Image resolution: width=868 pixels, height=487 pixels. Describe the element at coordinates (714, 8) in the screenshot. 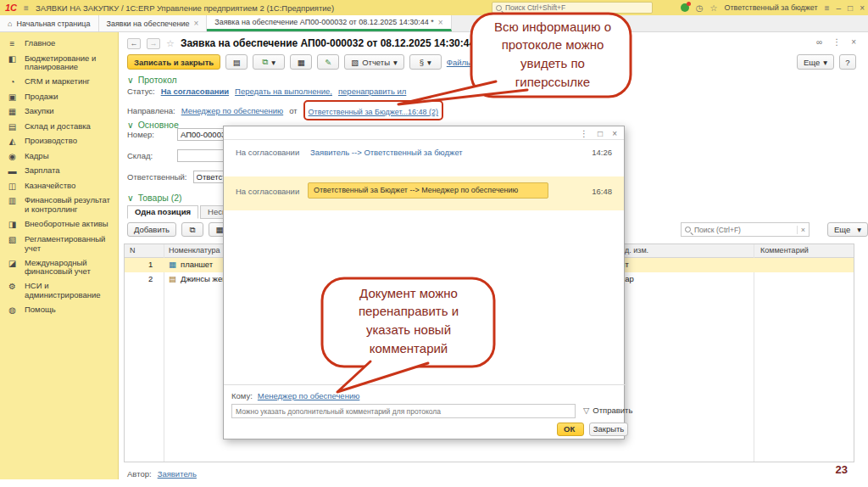

I see `favorites-icon: ☆` at that location.